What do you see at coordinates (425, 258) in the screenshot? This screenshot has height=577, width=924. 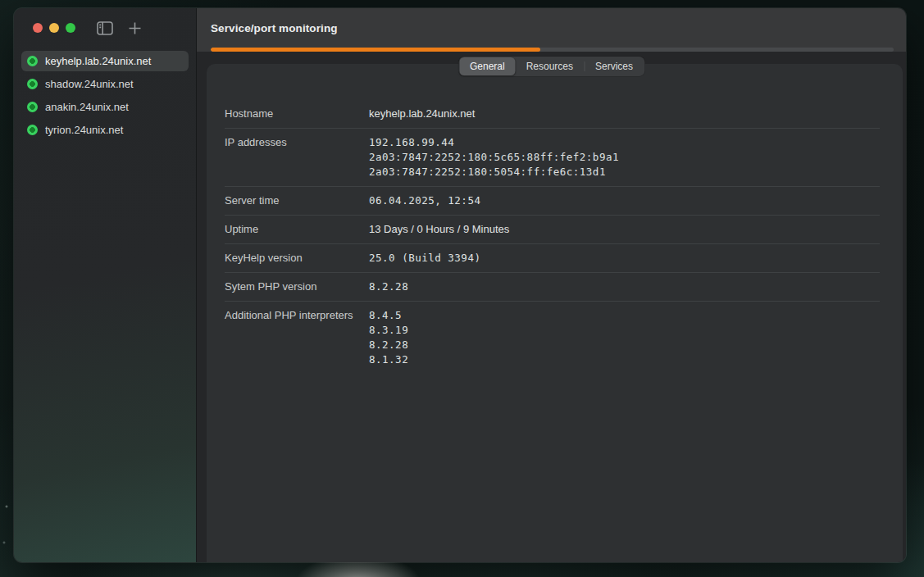 I see `detail-value: 25.0 (Build 3394)` at bounding box center [425, 258].